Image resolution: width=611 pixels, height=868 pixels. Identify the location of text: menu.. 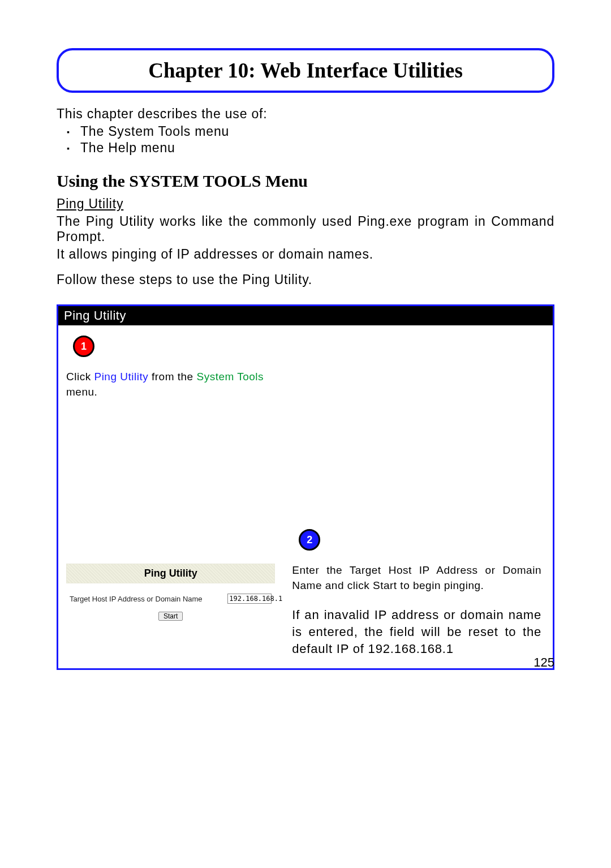
(81, 392).